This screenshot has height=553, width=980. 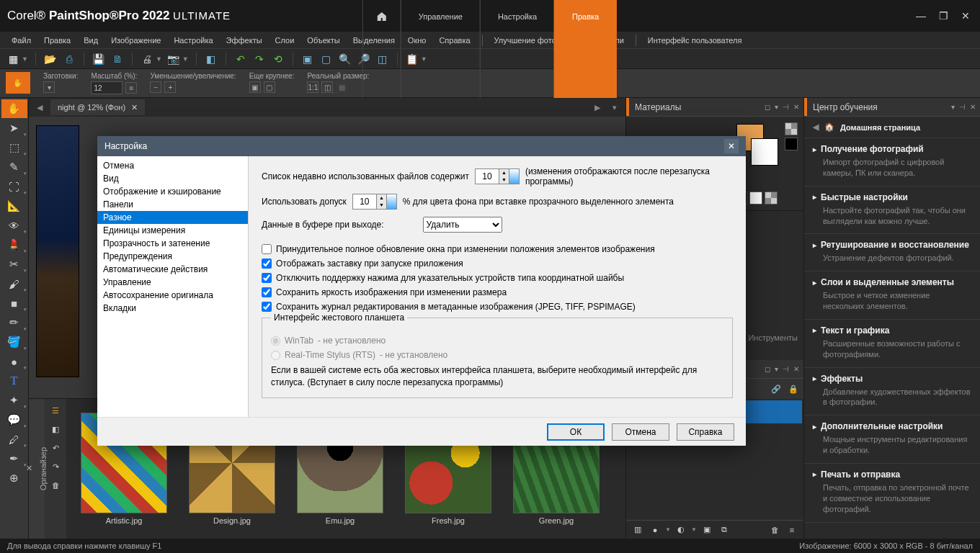 I want to click on pref-category-9: Управление, so click(x=173, y=282).